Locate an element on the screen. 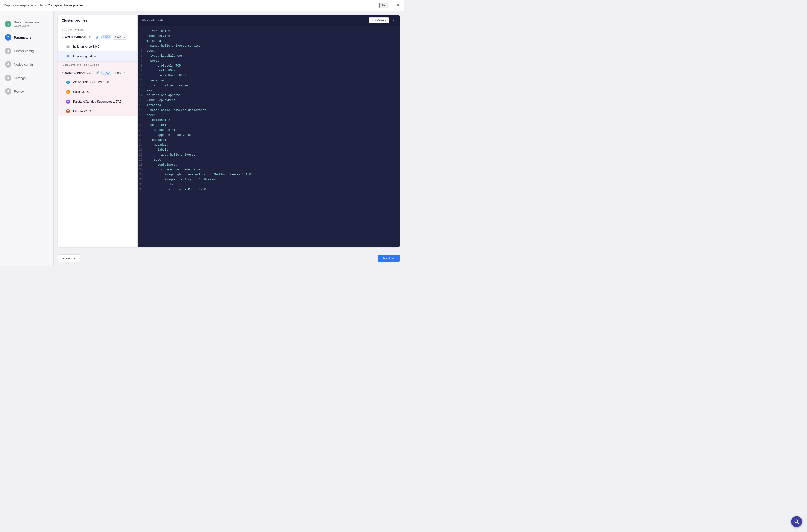 The image size is (807, 532). line-number: 29 is located at coordinates (142, 170).